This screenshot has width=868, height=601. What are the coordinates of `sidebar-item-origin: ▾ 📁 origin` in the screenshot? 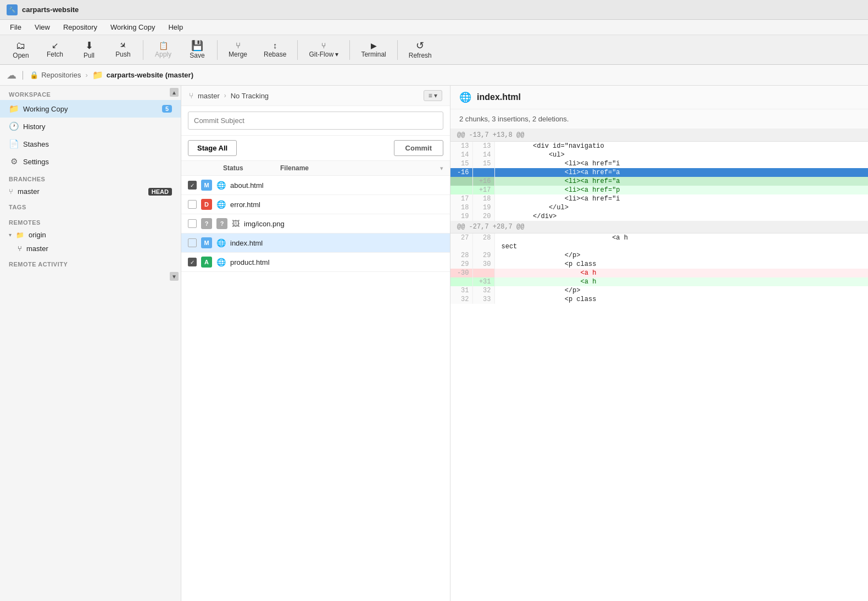 It's located at (90, 235).